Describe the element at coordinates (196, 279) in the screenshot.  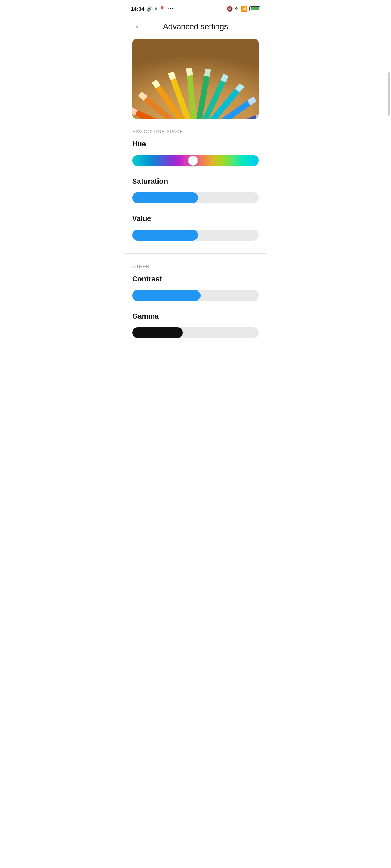
I see `contrast-slider-title: Contrast` at that location.